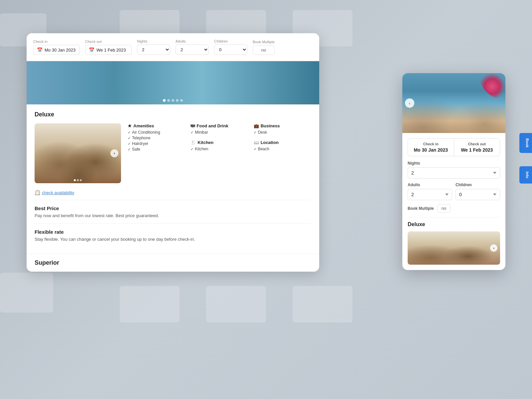  What do you see at coordinates (219, 138) in the screenshot?
I see `amenities-grid: ★ Amenities ✓ Air Conditioning ✓ Telepho…` at bounding box center [219, 138].